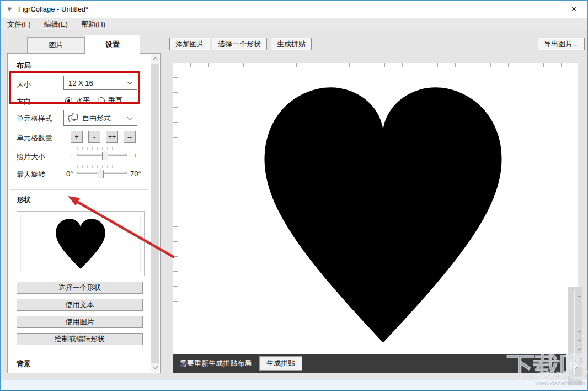 This screenshot has width=588, height=391. What do you see at coordinates (550, 9) in the screenshot?
I see `maximize-icon` at bounding box center [550, 9].